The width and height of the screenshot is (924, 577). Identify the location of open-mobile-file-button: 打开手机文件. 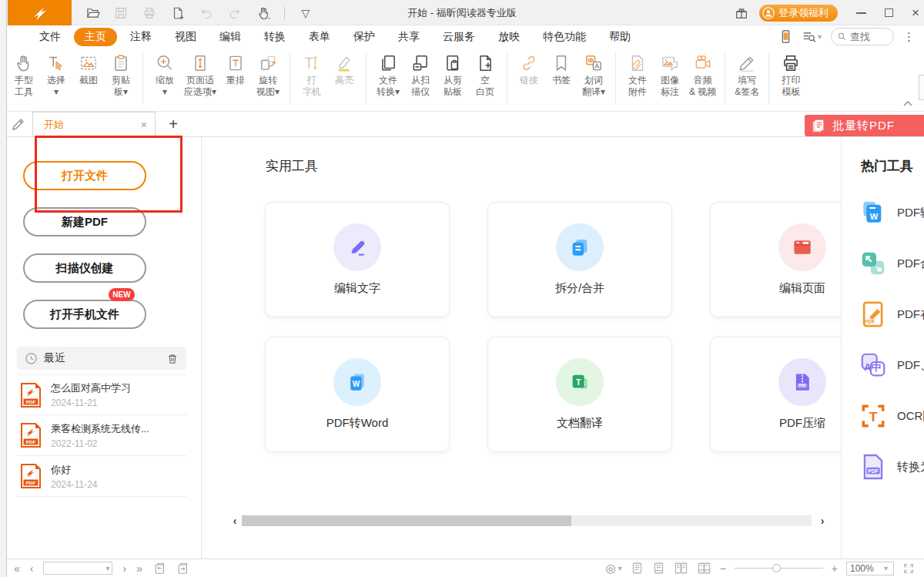
(85, 314).